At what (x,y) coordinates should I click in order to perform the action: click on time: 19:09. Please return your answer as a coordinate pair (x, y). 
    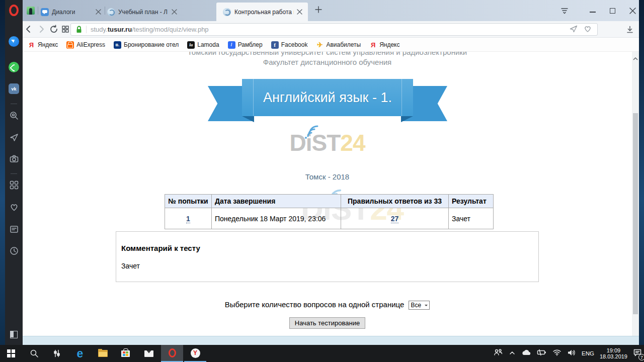
    Looking at the image, I should click on (614, 350).